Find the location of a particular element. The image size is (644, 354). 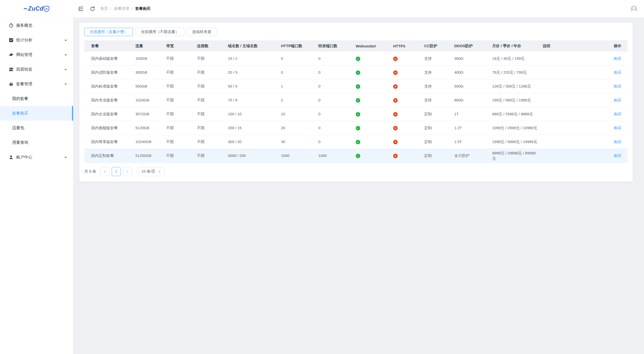

cell-bandwidth: 不限 is located at coordinates (182, 114).